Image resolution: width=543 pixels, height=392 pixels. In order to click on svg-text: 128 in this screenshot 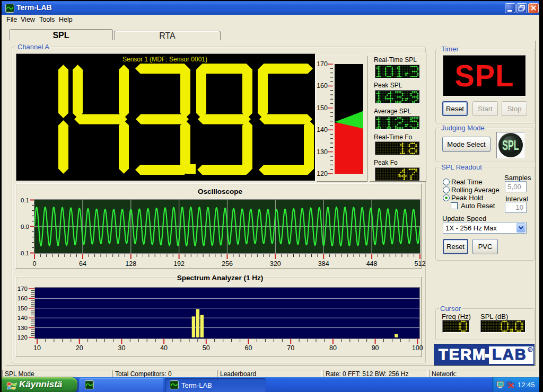, I will do `click(130, 264)`.